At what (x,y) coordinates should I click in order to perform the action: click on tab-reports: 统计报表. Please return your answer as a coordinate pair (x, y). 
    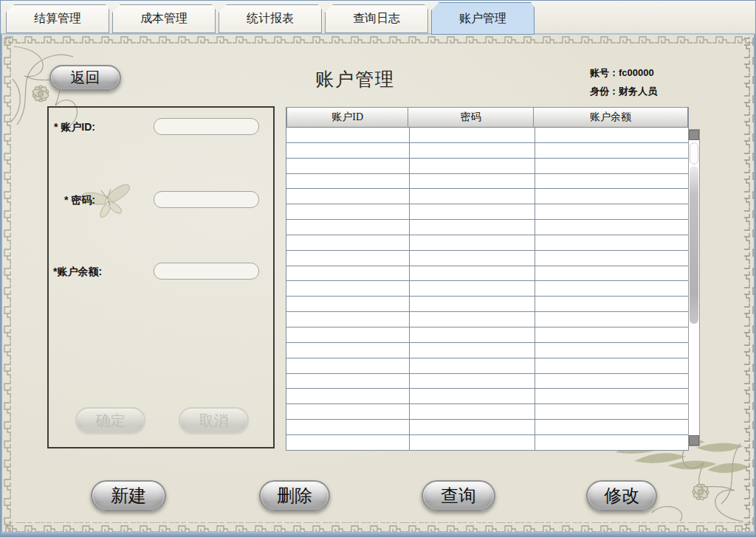
    Looking at the image, I should click on (270, 19).